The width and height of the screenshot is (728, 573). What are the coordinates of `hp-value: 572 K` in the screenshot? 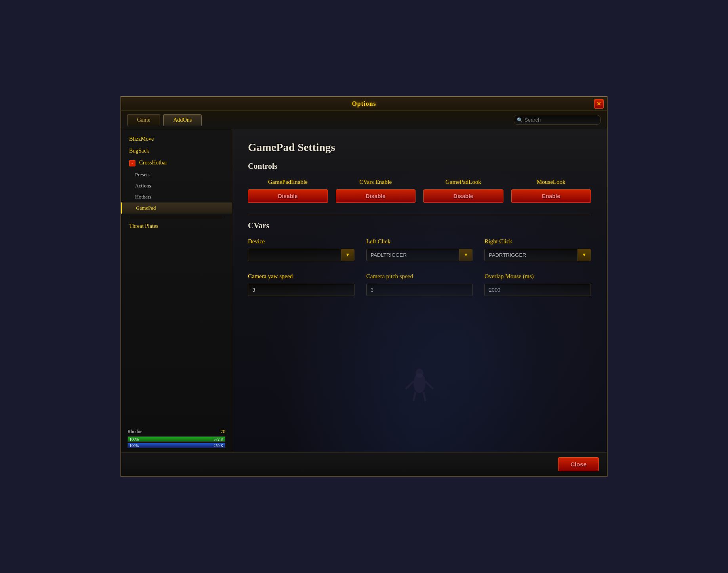 It's located at (219, 439).